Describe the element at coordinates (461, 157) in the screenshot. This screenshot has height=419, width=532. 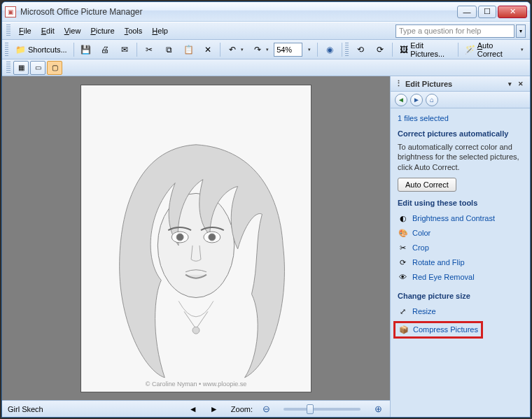
I see `correct-description: To automatically correct color and brigh…` at that location.